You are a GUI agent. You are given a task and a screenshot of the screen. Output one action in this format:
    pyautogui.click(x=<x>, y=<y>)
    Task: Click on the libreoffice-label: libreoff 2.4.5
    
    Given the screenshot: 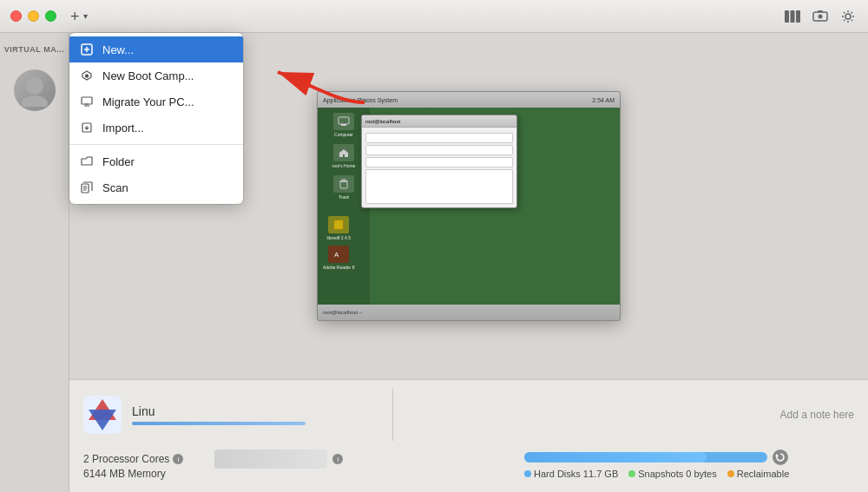 What is the action you would take?
    pyautogui.click(x=339, y=238)
    